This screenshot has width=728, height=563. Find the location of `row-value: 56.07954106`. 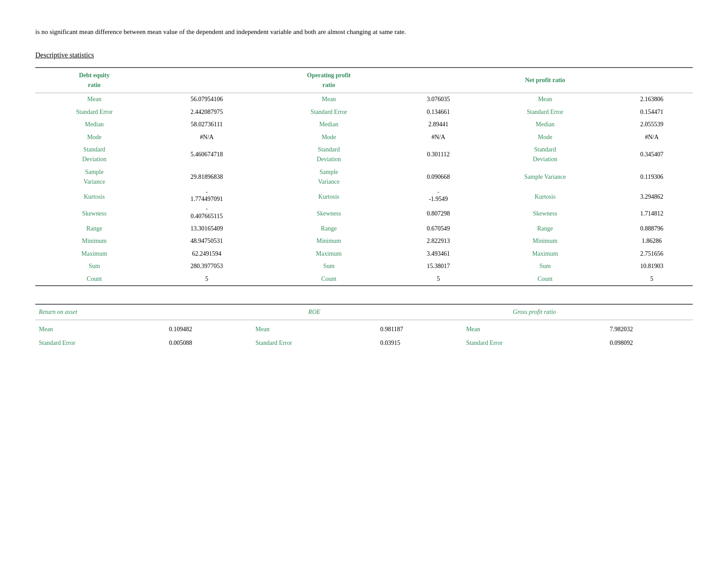

row-value: 56.07954106 is located at coordinates (206, 100).